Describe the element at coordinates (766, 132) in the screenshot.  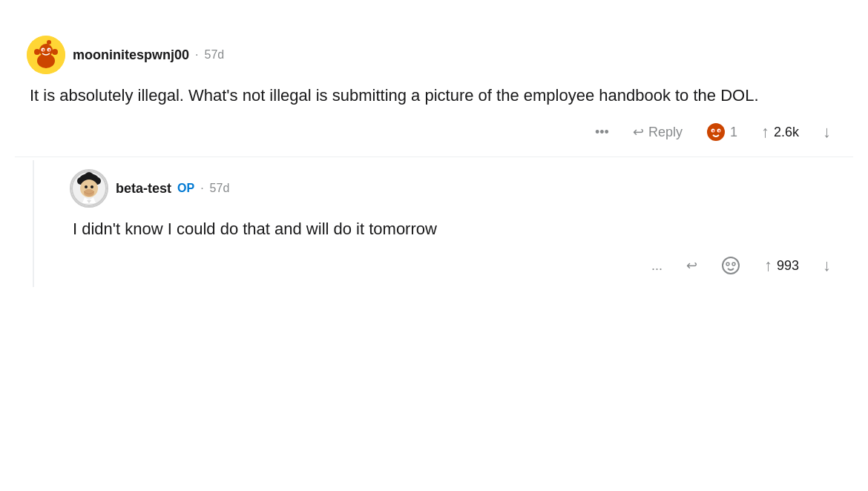
I see `upvote-icon: ↑` at that location.